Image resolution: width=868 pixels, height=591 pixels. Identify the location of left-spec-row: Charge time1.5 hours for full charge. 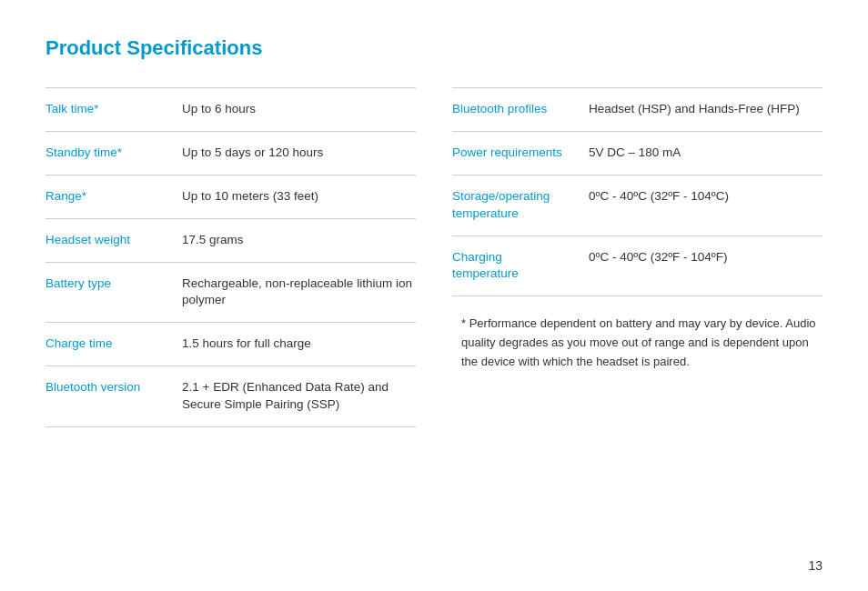
(231, 345).